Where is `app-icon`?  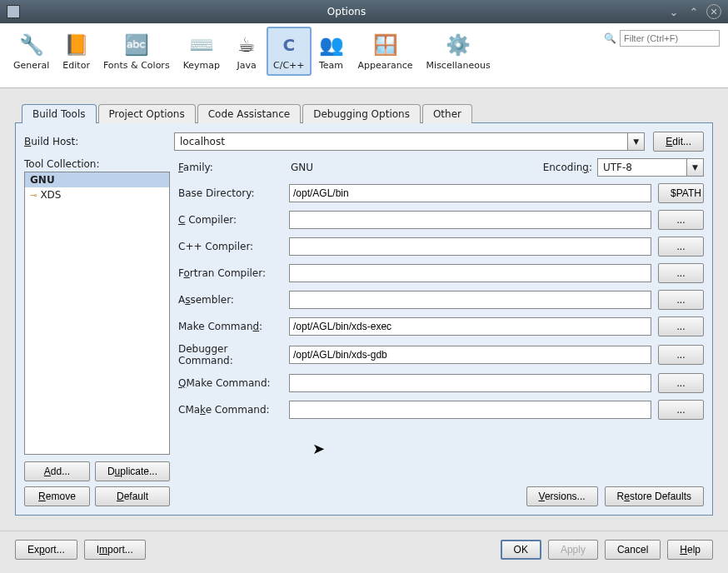 app-icon is located at coordinates (13, 12).